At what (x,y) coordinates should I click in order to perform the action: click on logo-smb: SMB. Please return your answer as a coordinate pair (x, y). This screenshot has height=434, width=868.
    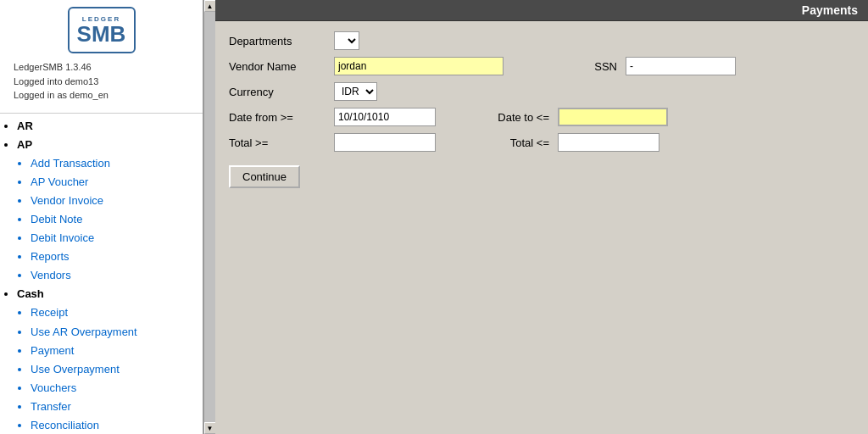
    Looking at the image, I should click on (102, 34).